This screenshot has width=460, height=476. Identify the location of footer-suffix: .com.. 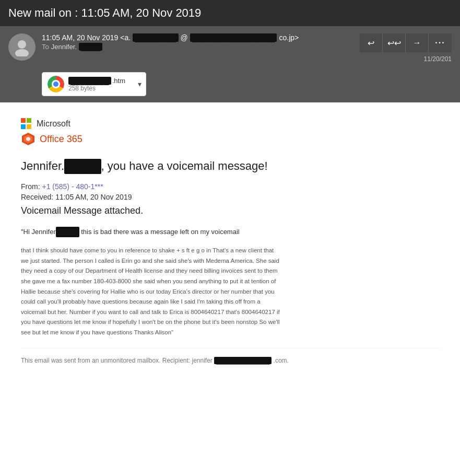
(281, 361).